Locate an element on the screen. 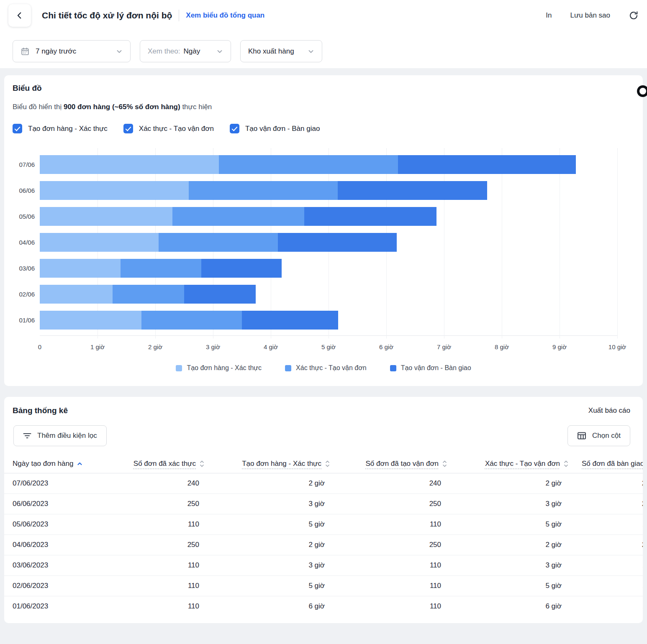 The width and height of the screenshot is (647, 644). table-toolbar: Thêm điều kiện lọc Chọn cột is located at coordinates (324, 436).